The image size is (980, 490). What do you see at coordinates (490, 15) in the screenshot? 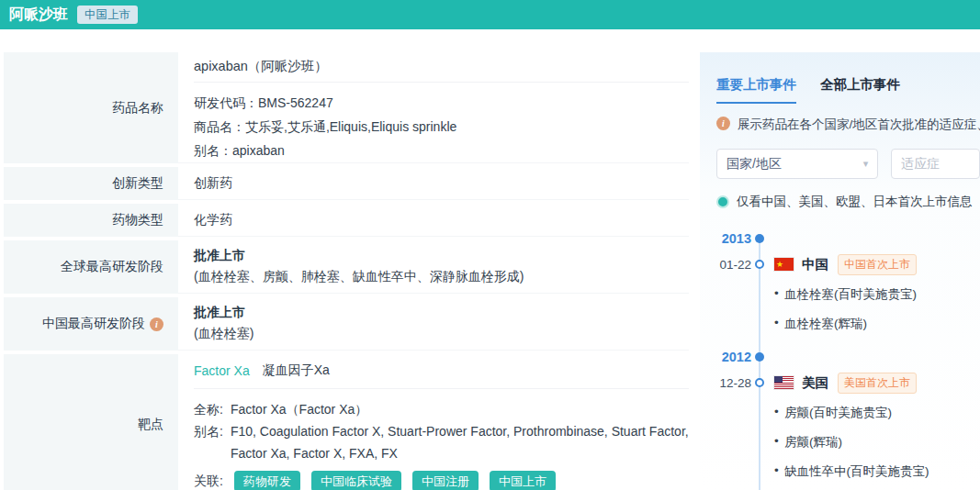
I see `page-header: 阿哌沙班 中国上市` at bounding box center [490, 15].